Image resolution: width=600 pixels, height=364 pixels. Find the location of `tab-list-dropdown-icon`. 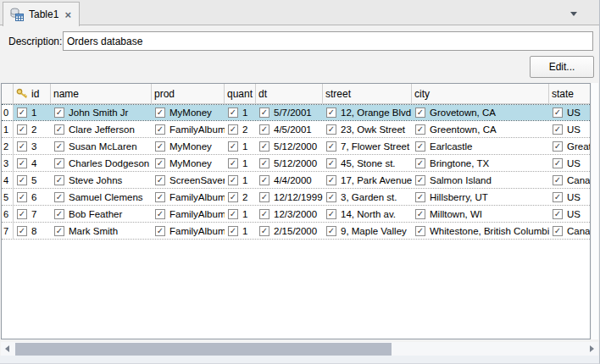

tab-list-dropdown-icon is located at coordinates (574, 14).